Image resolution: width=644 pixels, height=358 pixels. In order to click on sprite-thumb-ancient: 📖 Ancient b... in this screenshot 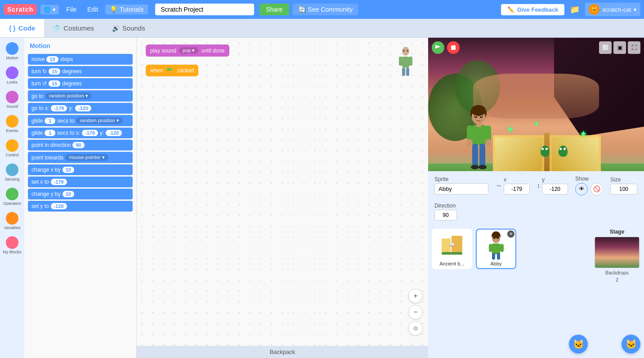, I will do `click(452, 249)`.